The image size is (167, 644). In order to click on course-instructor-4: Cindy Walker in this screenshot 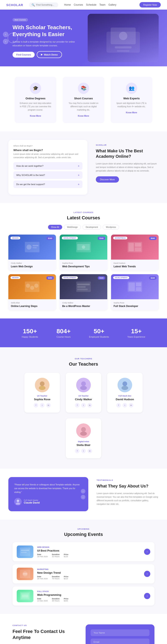, I will do `click(84, 303)`.